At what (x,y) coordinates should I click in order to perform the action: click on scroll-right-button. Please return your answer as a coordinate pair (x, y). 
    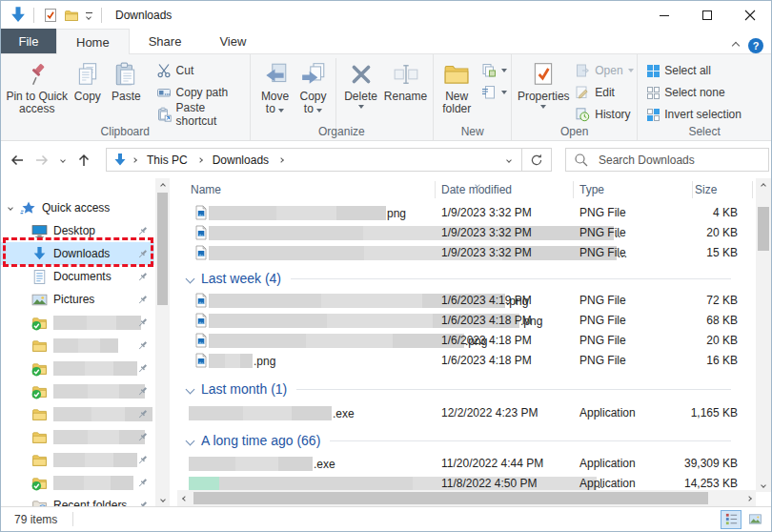
    Looking at the image, I should click on (749, 498).